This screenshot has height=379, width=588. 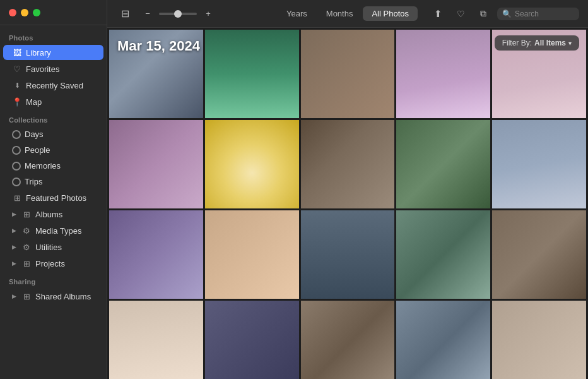 What do you see at coordinates (461, 14) in the screenshot?
I see `favorites-button: ♡` at bounding box center [461, 14].